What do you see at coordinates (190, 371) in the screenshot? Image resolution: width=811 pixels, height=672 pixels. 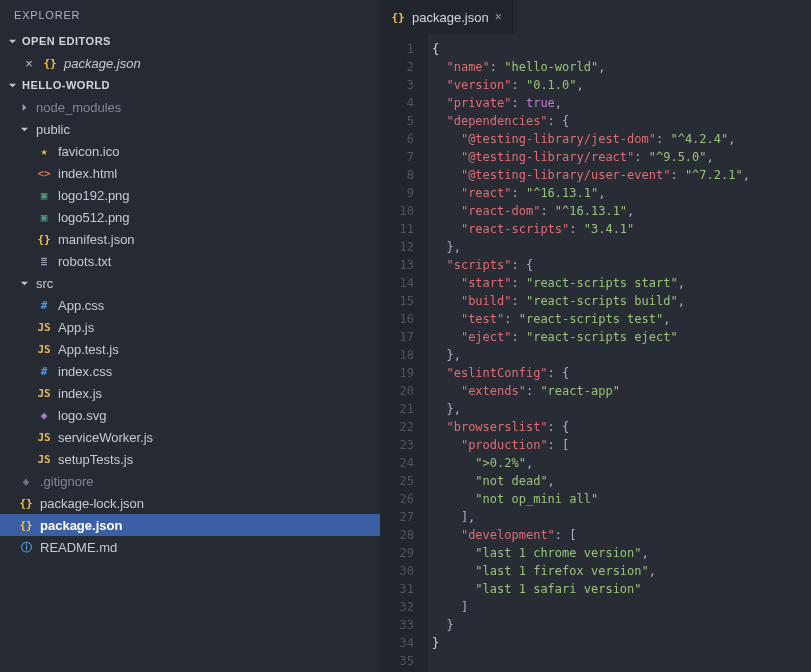 I see `file-tree-item: #index.css` at bounding box center [190, 371].